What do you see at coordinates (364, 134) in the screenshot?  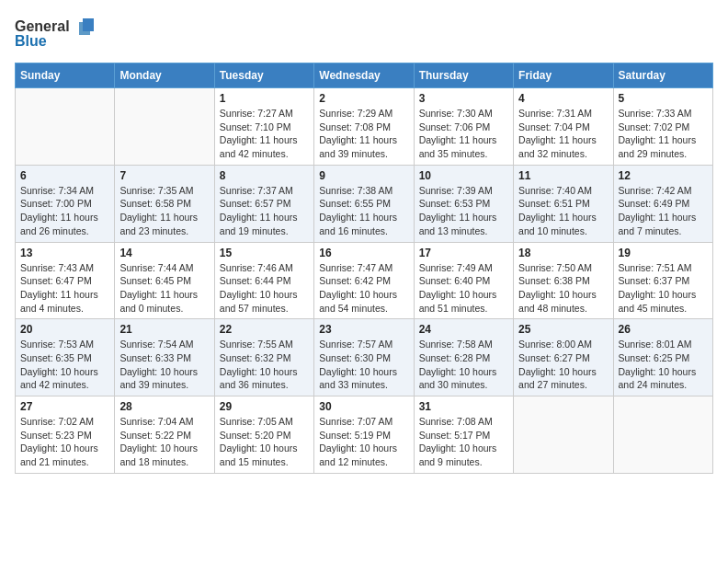 I see `day-info: Sunrise: 7:29 AMSunset: 7:08 PMDaylight:…` at bounding box center [364, 134].